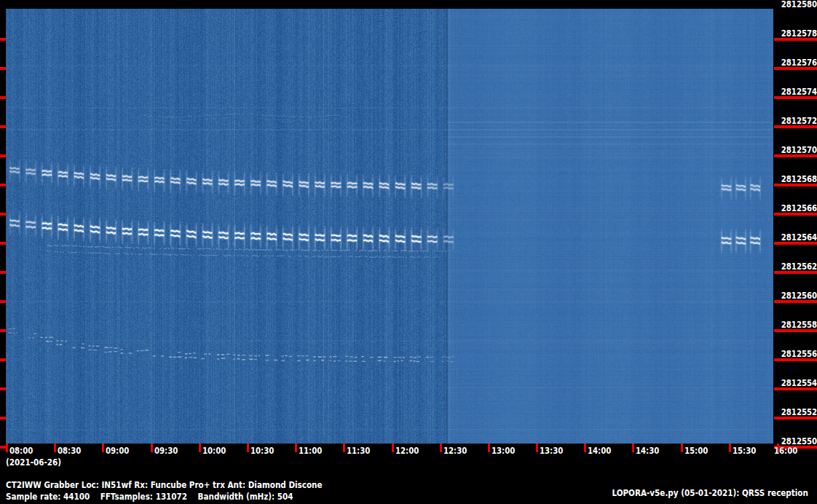  I want to click on time-tick-label: 10:00, so click(214, 450).